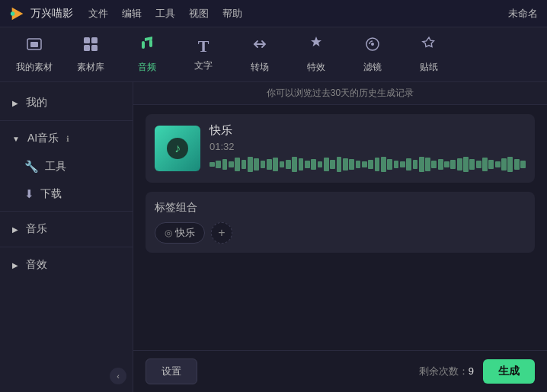 The width and height of the screenshot is (547, 392). I want to click on music-note-icon: ♪, so click(178, 148).